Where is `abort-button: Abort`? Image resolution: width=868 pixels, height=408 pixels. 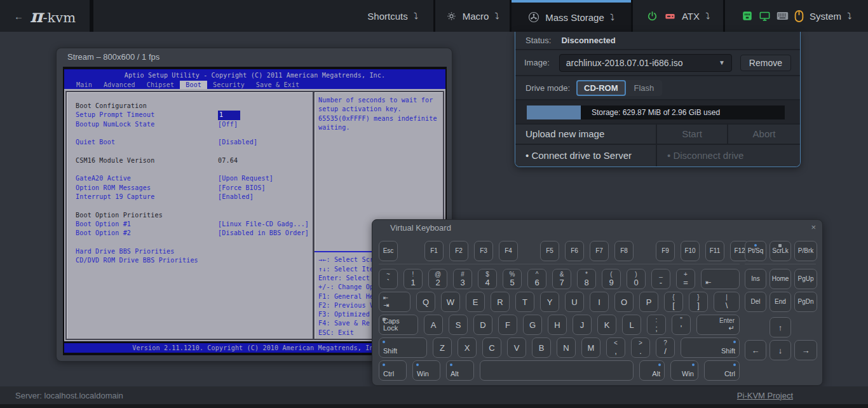 abort-button: Abort is located at coordinates (764, 134).